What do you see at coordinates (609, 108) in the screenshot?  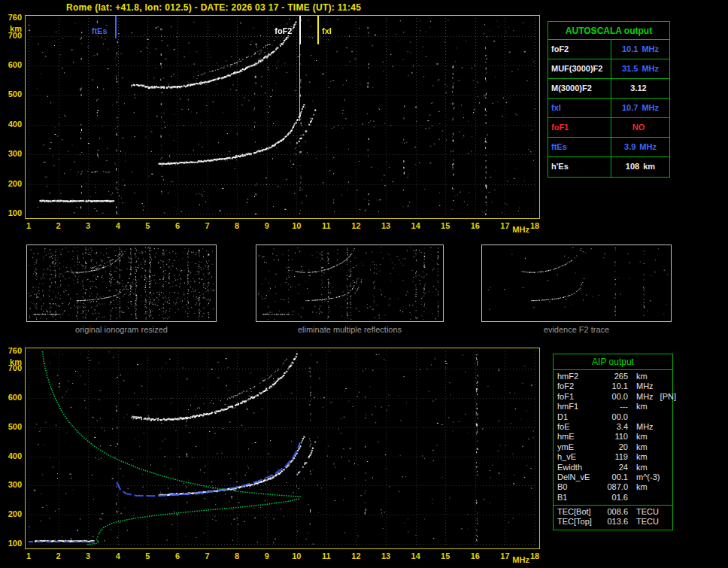 I see `autoscala-table-rows: foF210.1MHzMUF(3000)F231.5MHzM(3000)F23.…` at bounding box center [609, 108].